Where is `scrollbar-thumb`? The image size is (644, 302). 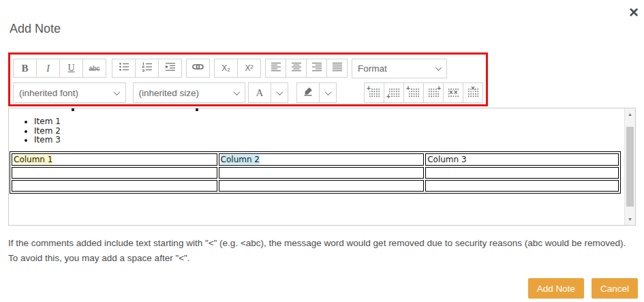 scrollbar-thumb is located at coordinates (630, 166).